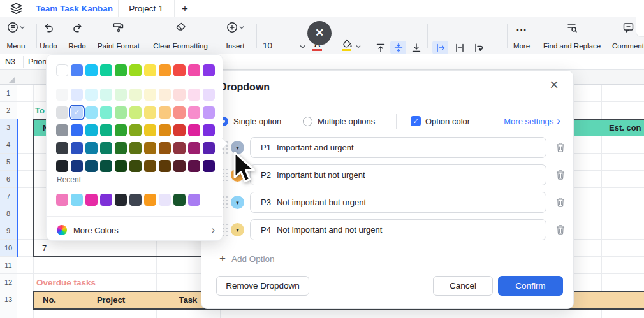 The height and width of the screenshot is (318, 644). Describe the element at coordinates (463, 285) in the screenshot. I see `cancel-button: Cancel` at that location.